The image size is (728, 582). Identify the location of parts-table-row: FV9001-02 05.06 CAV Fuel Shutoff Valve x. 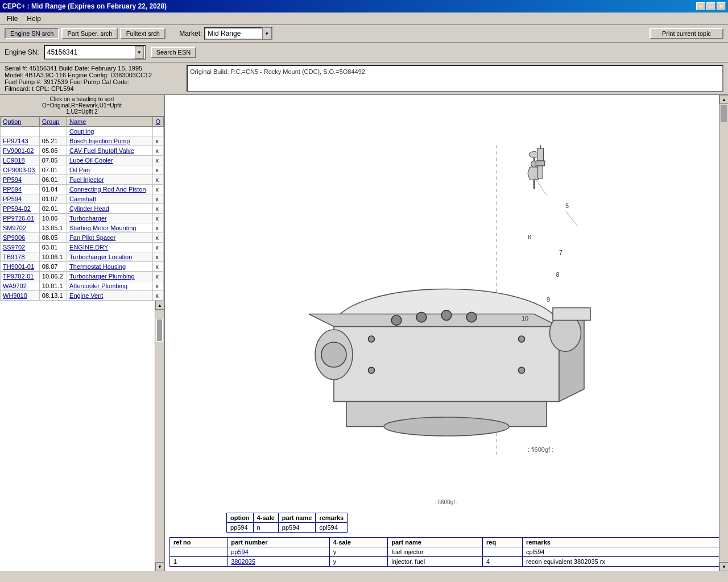
(82, 151).